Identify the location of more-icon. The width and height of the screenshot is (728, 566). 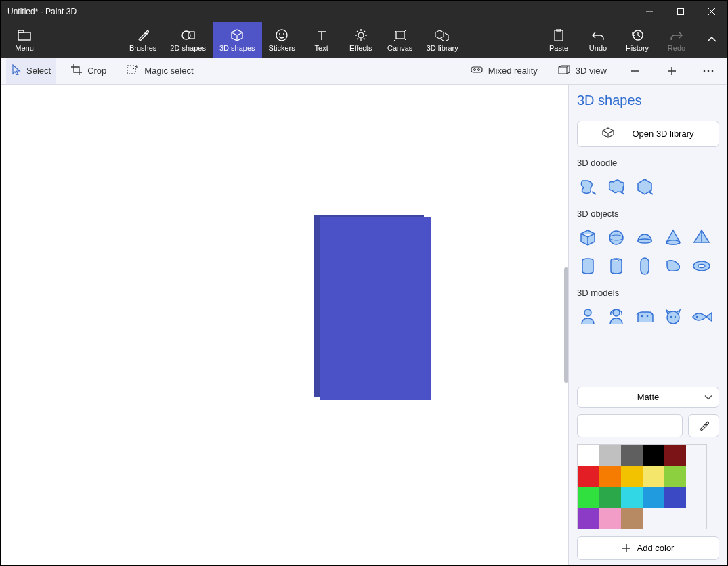
(708, 71).